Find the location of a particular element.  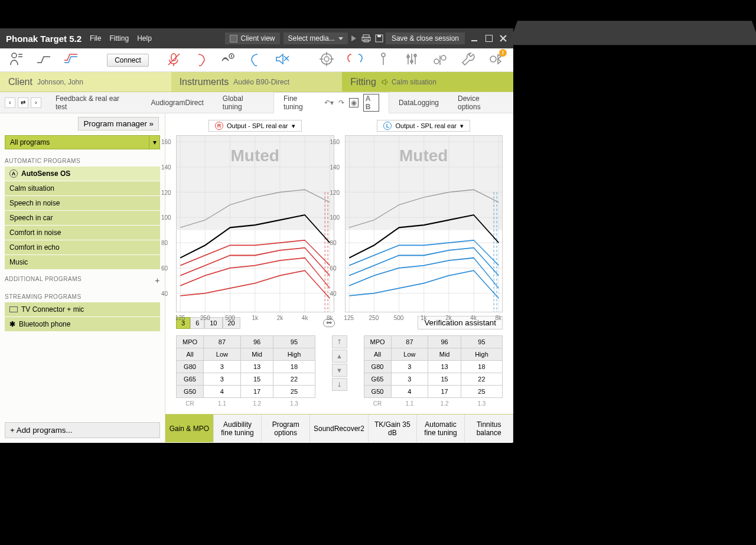

bottom-tab: Program options is located at coordinates (286, 429).